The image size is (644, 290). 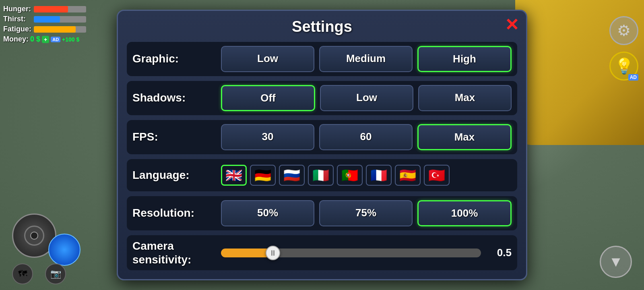 What do you see at coordinates (322, 253) in the screenshot?
I see `camera-sensitivity-row: Camerasensitivity: 0.5` at bounding box center [322, 253].